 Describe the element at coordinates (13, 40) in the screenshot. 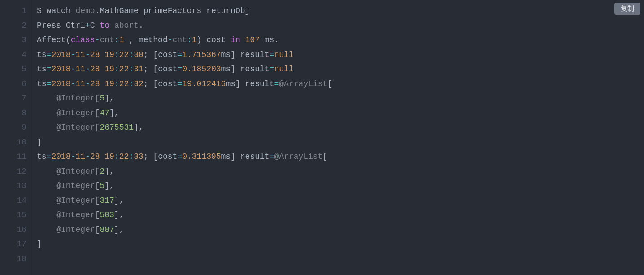

I see `line-number: 3` at that location.